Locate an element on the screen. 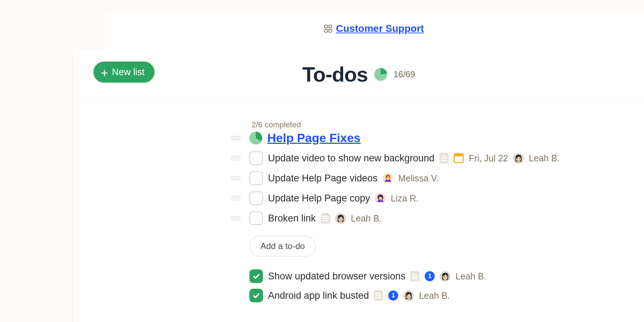 The width and height of the screenshot is (644, 322). todo-title: Update Help Page copy is located at coordinates (319, 198).